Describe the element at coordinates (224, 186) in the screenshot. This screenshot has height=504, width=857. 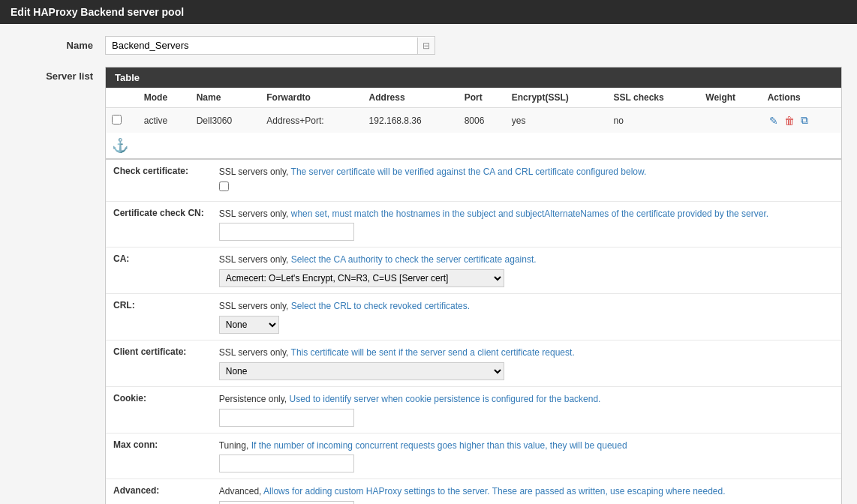
I see `input-checkcert` at that location.